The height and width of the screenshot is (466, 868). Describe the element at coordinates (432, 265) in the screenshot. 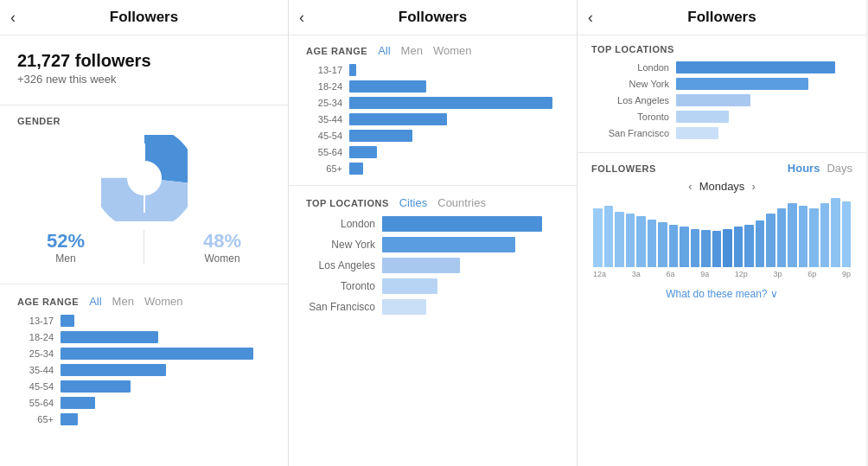

I see `loc-bars-2: LondonNew YorkLos AngelesTorontoSan Fran…` at that location.